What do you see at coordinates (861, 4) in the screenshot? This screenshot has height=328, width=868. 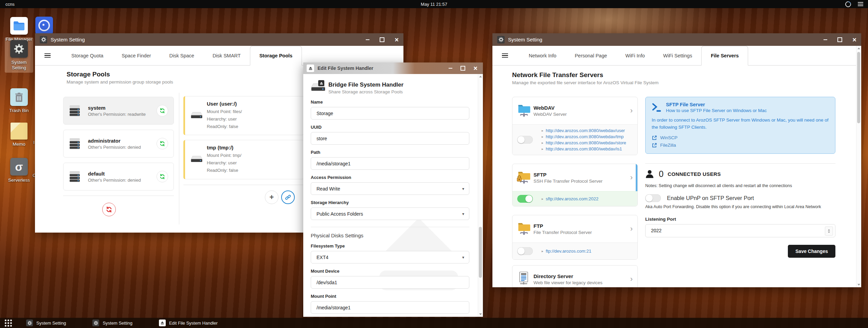 I see `menu-hamburger-icon` at bounding box center [861, 4].